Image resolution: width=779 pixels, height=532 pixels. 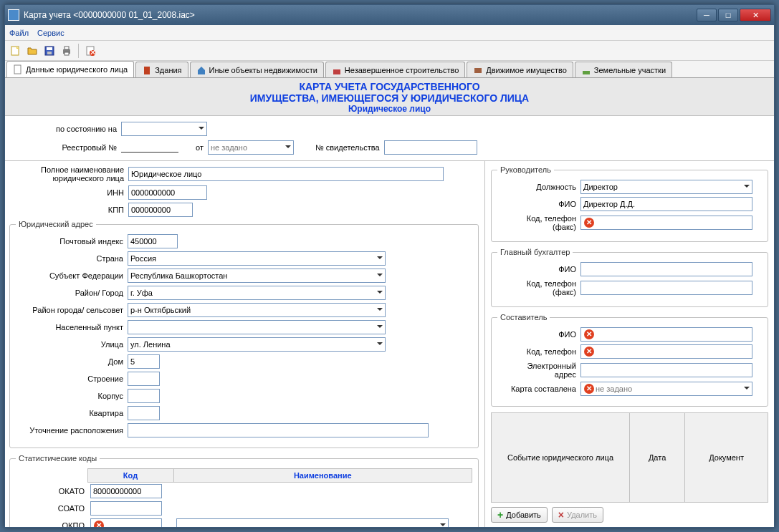 What do you see at coordinates (728, 15) in the screenshot?
I see `maximize-button: □` at bounding box center [728, 15].